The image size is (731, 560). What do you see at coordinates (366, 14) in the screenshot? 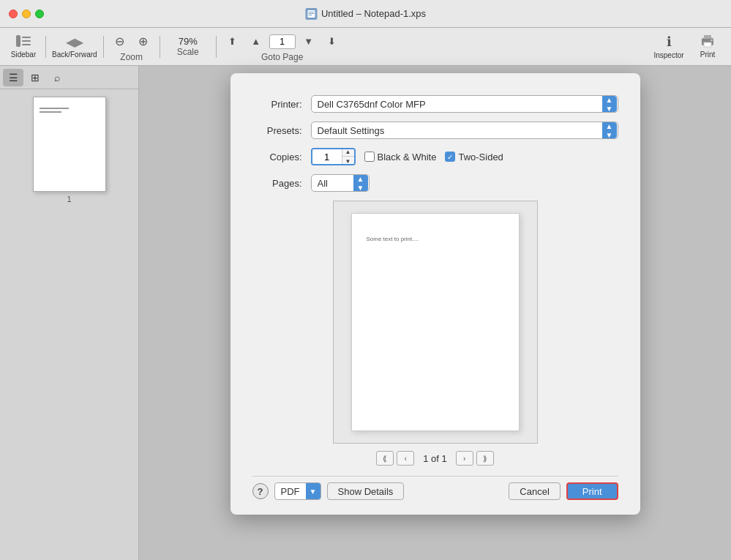
I see `window-title-area: Untitled – Notepad-1.xps` at bounding box center [366, 14].